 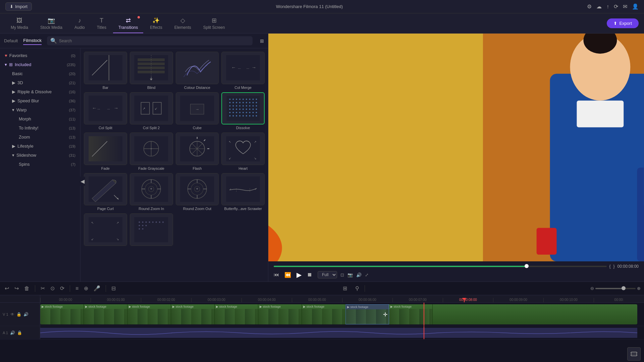 What do you see at coordinates (367, 275) in the screenshot?
I see `fullscreen-icon: ⤢` at bounding box center [367, 275].